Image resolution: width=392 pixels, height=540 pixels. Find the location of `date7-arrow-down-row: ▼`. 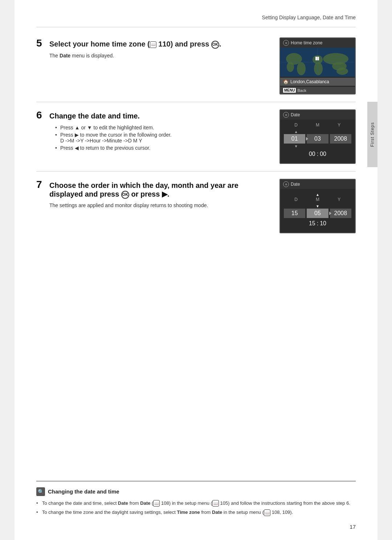

date7-arrow-down-row: ▼ is located at coordinates (318, 206).